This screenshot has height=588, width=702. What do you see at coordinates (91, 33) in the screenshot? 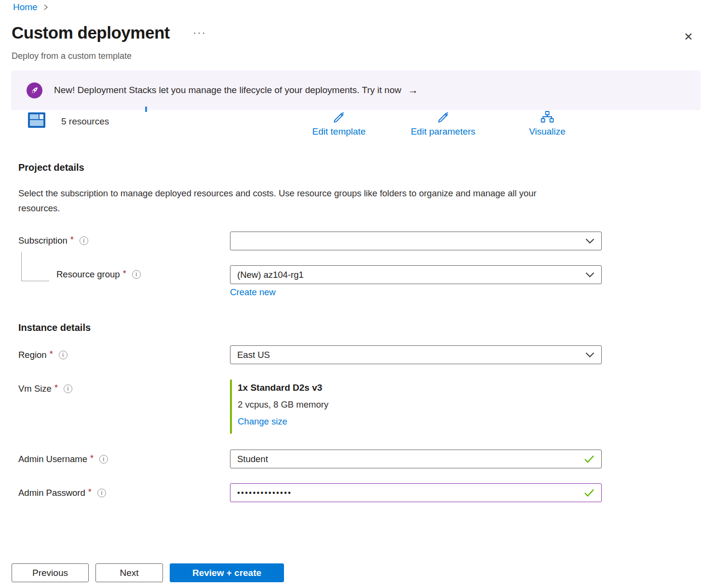
I see `page-title: Custom deployment` at bounding box center [91, 33].